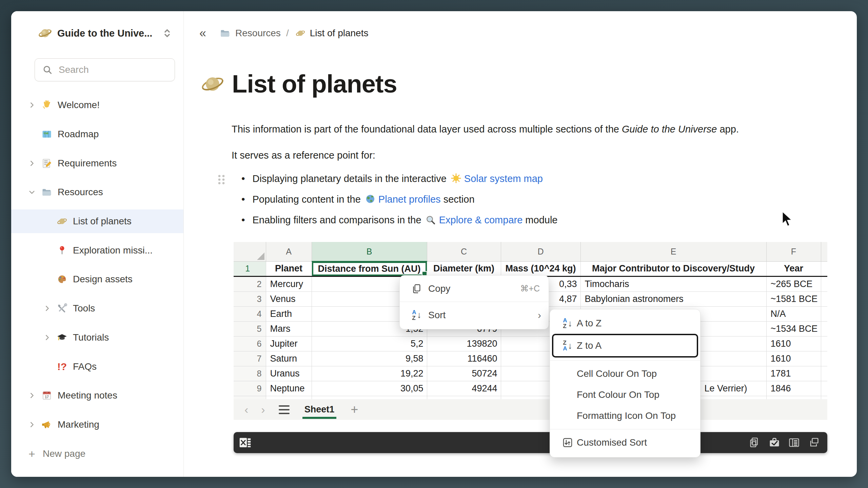  Describe the element at coordinates (250, 398) in the screenshot. I see `row-number` at that location.